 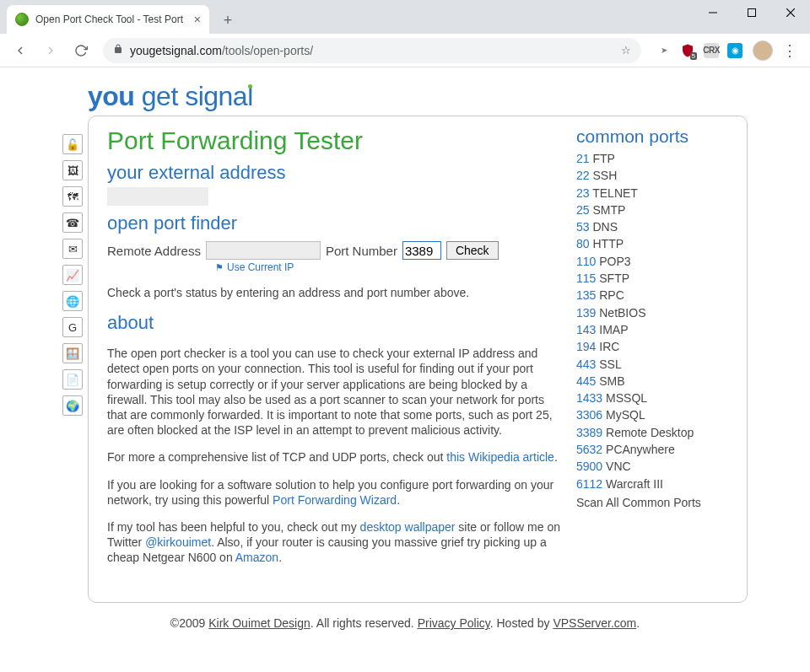 What do you see at coordinates (158, 196) in the screenshot?
I see `external-ip-value` at bounding box center [158, 196].